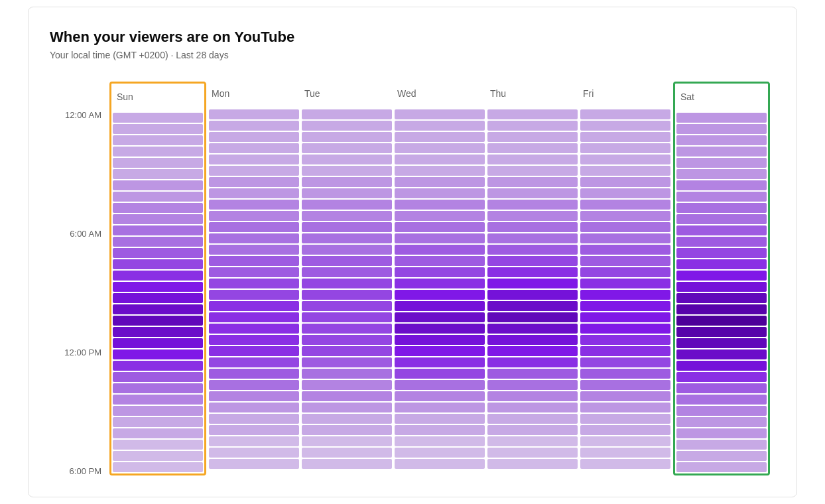 Image resolution: width=825 pixels, height=504 pixels. What do you see at coordinates (80, 279) in the screenshot?
I see `y-axis: 12:00 AM6:00 AM12:00 PM6:00 PM` at bounding box center [80, 279].